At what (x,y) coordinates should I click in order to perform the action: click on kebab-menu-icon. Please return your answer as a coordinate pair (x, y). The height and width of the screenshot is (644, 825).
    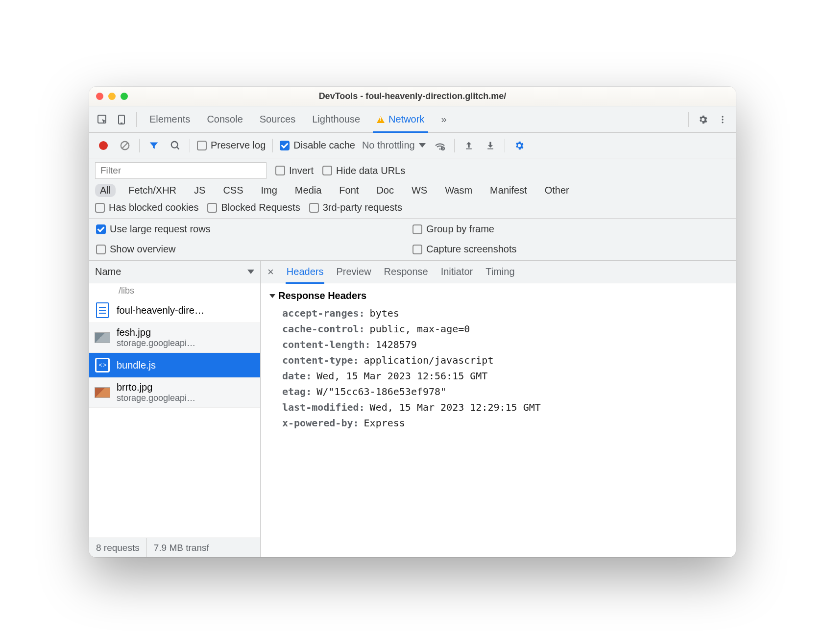
    Looking at the image, I should click on (723, 120).